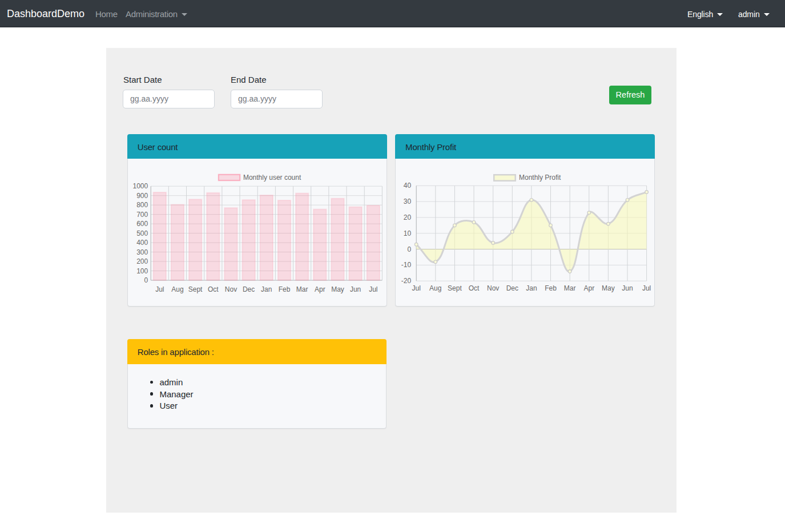  Describe the element at coordinates (142, 243) in the screenshot. I see `svg-text: 400` at that location.